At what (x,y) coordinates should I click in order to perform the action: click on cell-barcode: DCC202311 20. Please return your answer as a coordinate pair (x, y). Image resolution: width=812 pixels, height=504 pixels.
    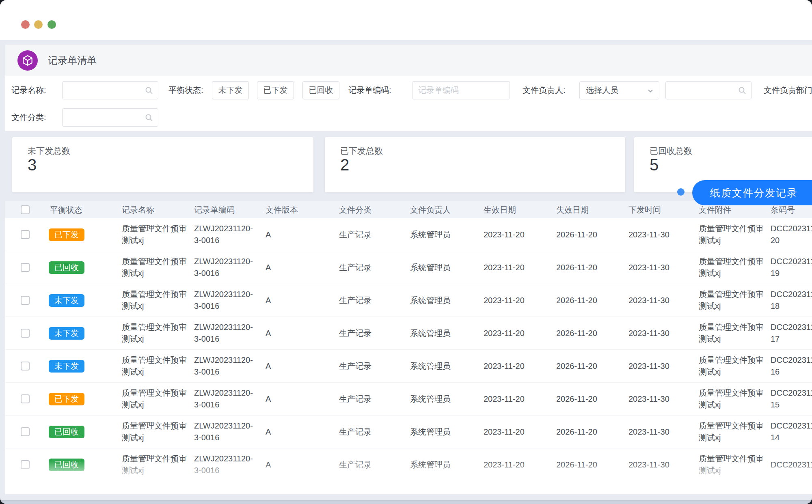
    Looking at the image, I should click on (791, 235).